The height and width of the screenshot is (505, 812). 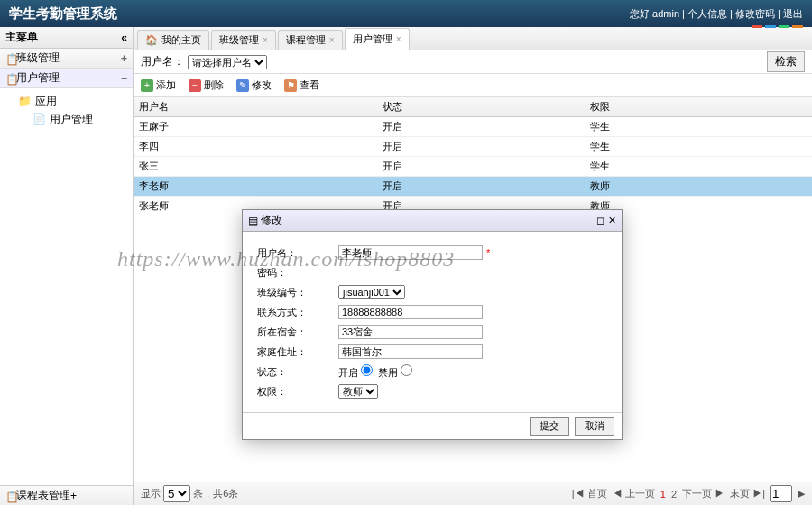 What do you see at coordinates (704, 494) in the screenshot?
I see `next-page: 下一页 ▶` at bounding box center [704, 494].